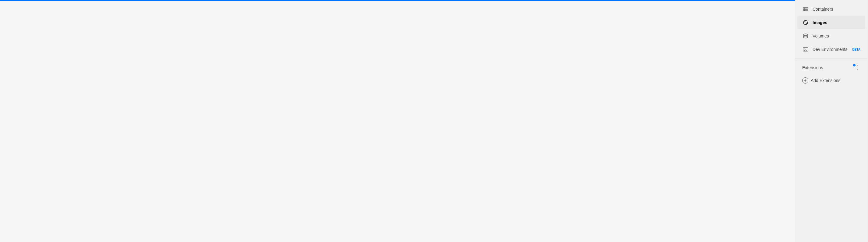 The width and height of the screenshot is (868, 242). Describe the element at coordinates (831, 23) in the screenshot. I see `sidebar-item-images: Images` at that location.